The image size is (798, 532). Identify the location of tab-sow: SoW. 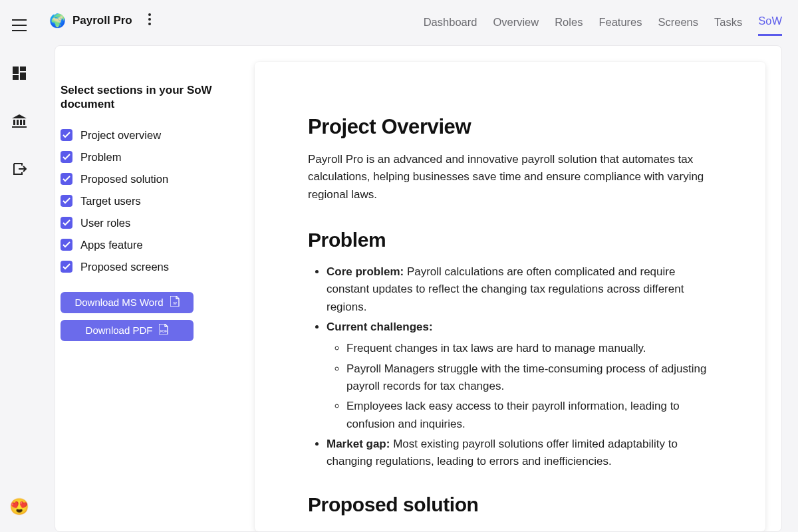
(770, 25).